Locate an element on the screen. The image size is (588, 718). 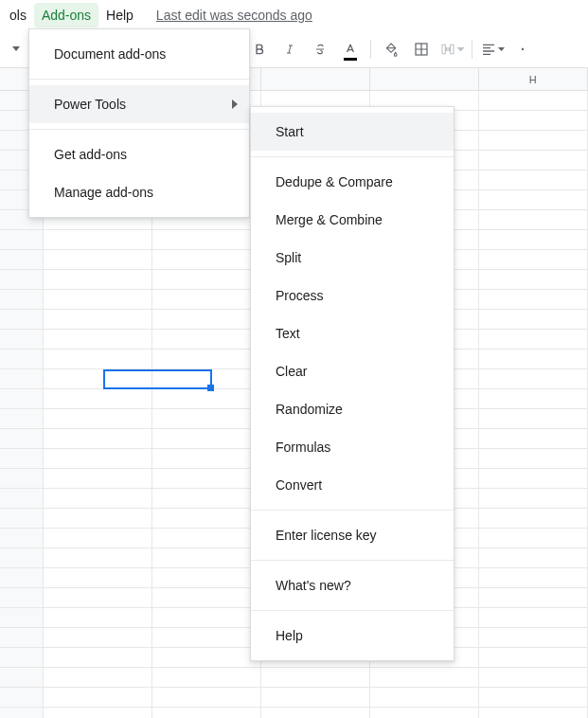
menuitem-merge: Merge & Combine is located at coordinates (352, 220).